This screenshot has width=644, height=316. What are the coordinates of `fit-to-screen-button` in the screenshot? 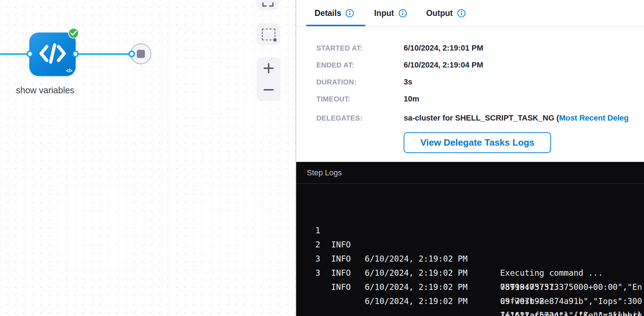 It's located at (268, 5).